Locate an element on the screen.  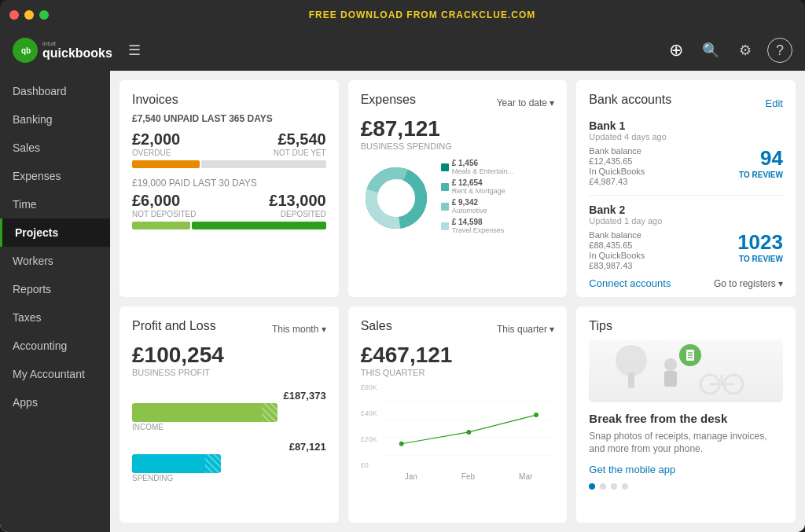
income-bar is located at coordinates (204, 413).